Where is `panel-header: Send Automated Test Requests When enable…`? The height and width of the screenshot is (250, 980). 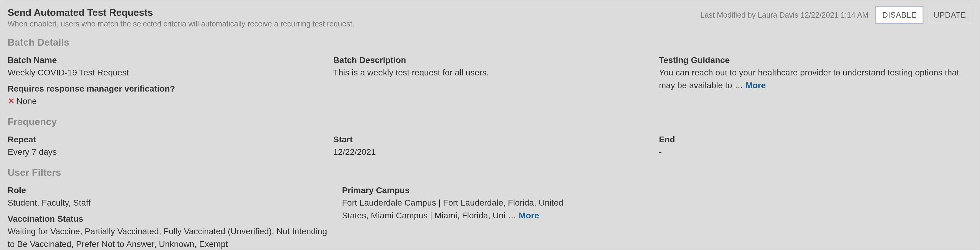
panel-header: Send Automated Test Requests When enable… is located at coordinates (490, 18).